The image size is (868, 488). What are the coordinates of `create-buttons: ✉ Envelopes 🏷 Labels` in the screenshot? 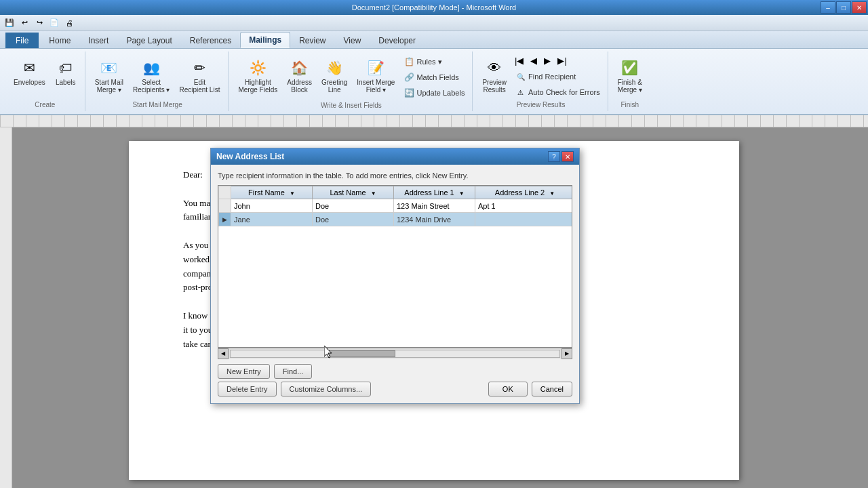 It's located at (45, 77).